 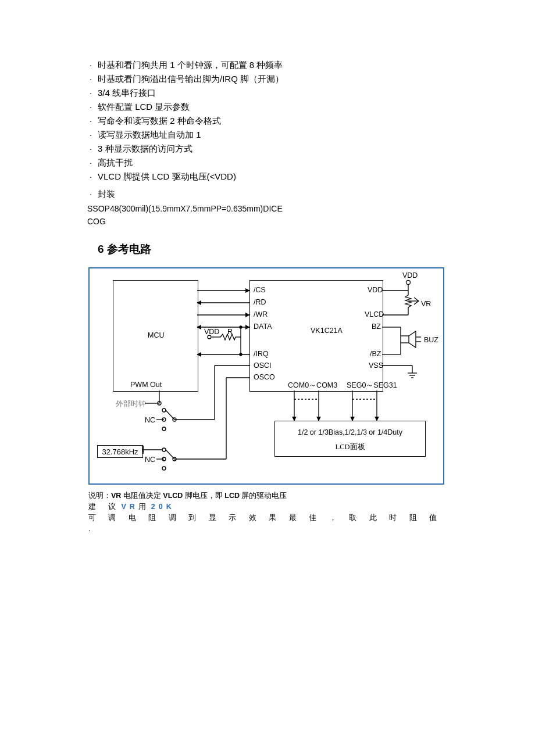 What do you see at coordinates (273, 215) in the screenshot?
I see `package-info: SSOP48(300mil)(15.9mmX7.5mmPP=0.635mm)DI…` at bounding box center [273, 215].